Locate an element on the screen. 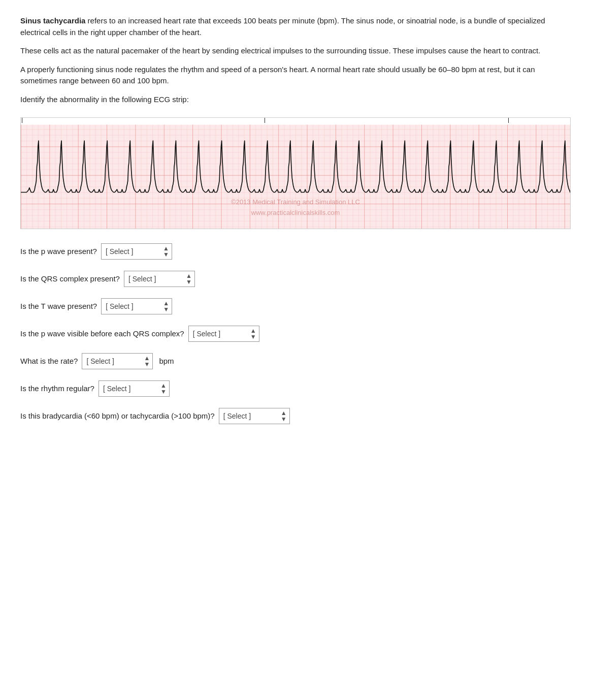 This screenshot has height=700, width=591. select-brady-tachy: [ Select ] Bradycardia Tachycardia Norma… is located at coordinates (254, 416).